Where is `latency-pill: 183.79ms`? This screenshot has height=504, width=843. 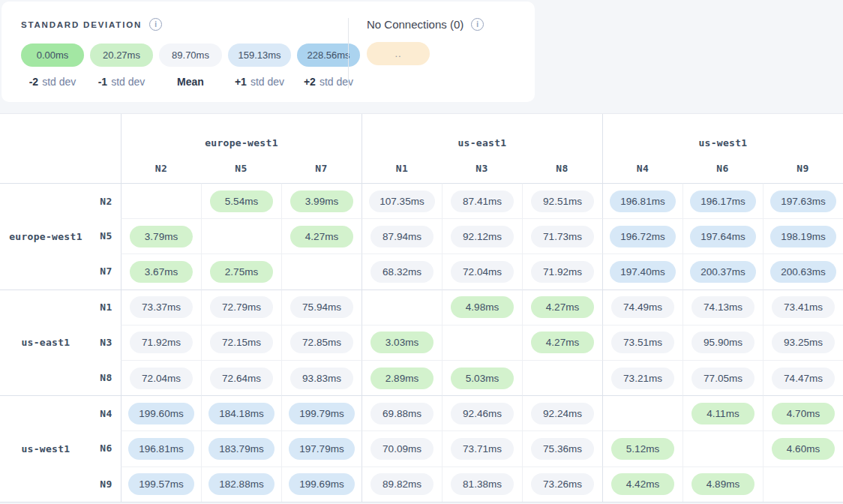 latency-pill: 183.79ms is located at coordinates (242, 448).